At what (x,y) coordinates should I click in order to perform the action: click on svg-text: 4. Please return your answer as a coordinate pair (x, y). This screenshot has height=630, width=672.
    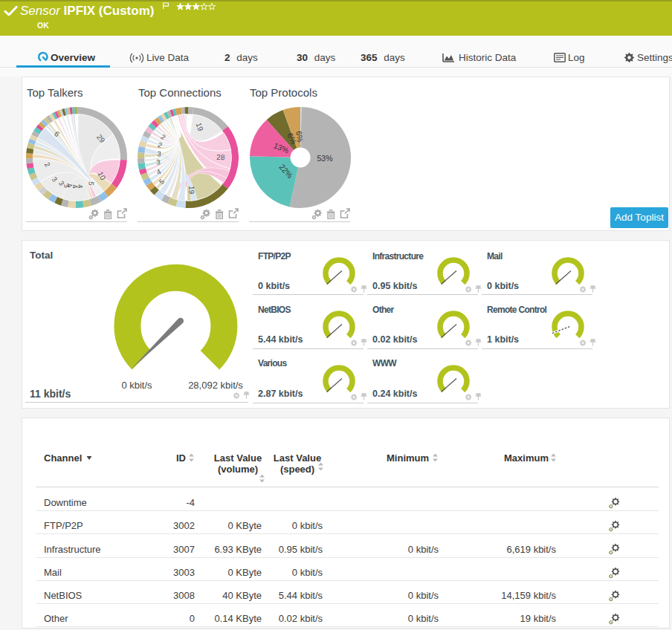
    Looking at the image, I should click on (80, 186).